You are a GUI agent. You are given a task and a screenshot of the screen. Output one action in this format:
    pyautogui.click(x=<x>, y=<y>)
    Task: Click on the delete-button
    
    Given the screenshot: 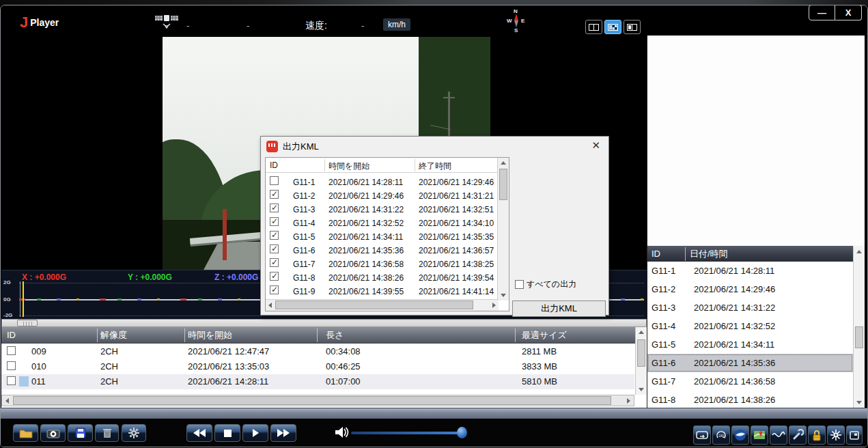 What is the action you would take?
    pyautogui.click(x=107, y=433)
    